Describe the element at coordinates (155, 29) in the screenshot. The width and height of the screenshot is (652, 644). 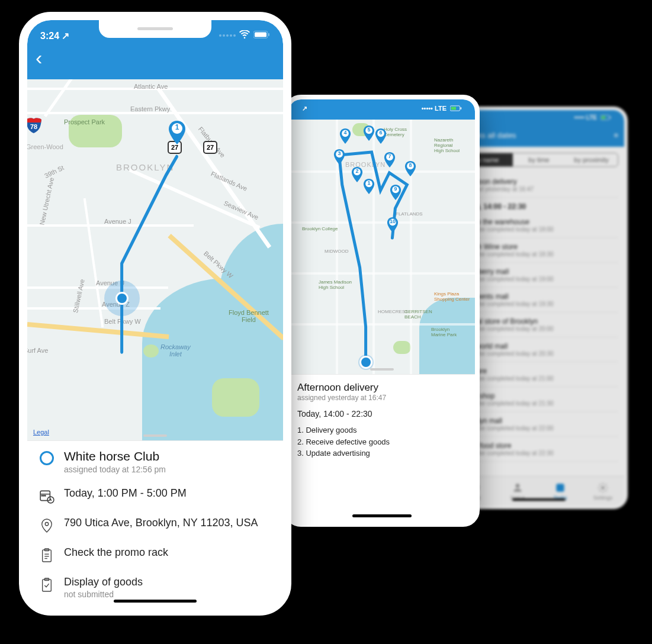
I see `notch` at that location.